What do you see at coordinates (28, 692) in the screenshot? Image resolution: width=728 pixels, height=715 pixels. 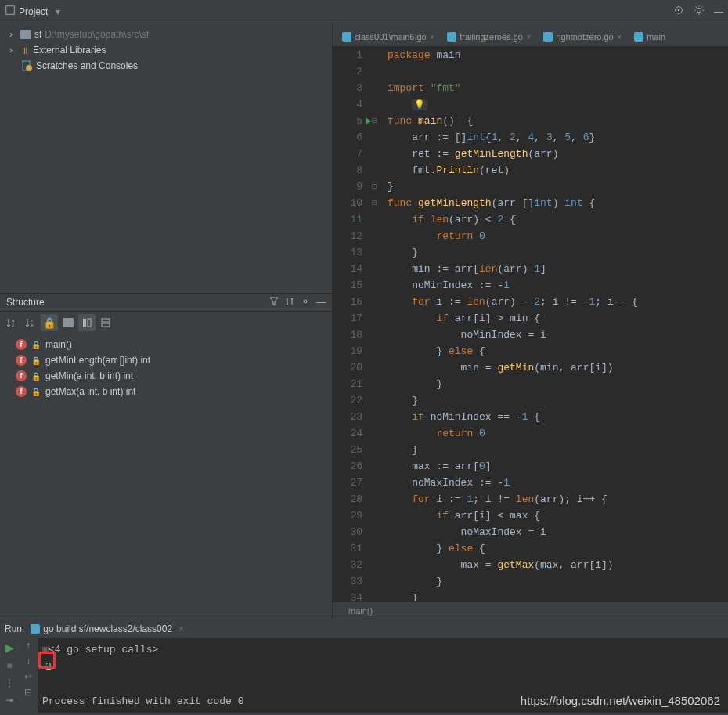 I see `layout-icon: ⊟` at bounding box center [28, 692].